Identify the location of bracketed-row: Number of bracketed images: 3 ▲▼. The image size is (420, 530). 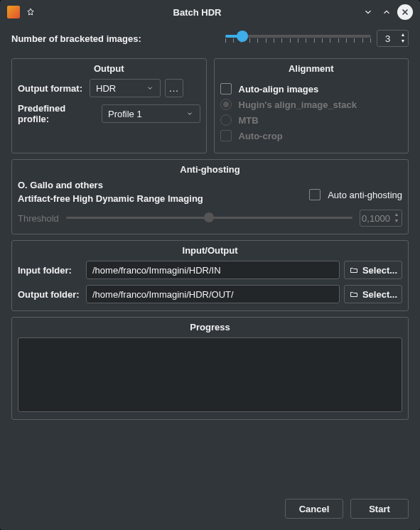
(210, 38).